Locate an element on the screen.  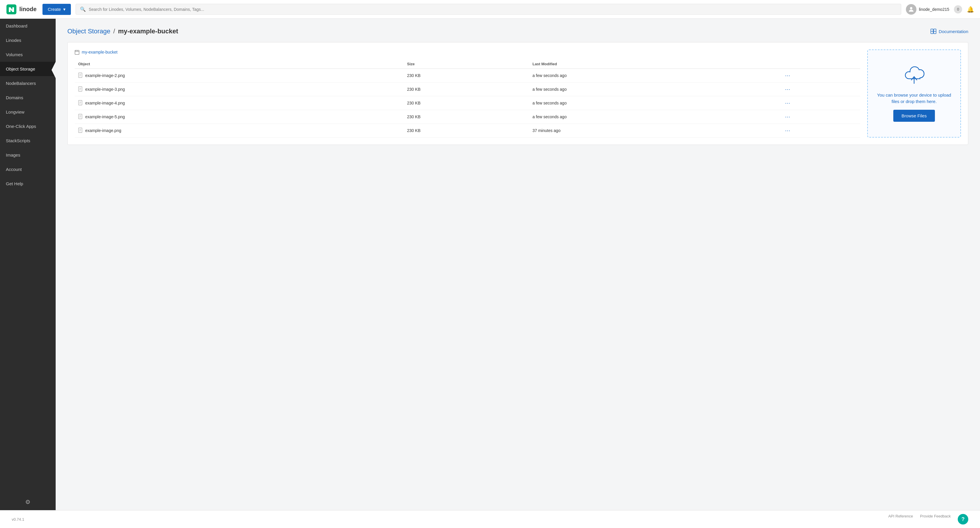
header-right: linode_demo215 0 🔔 is located at coordinates (940, 9).